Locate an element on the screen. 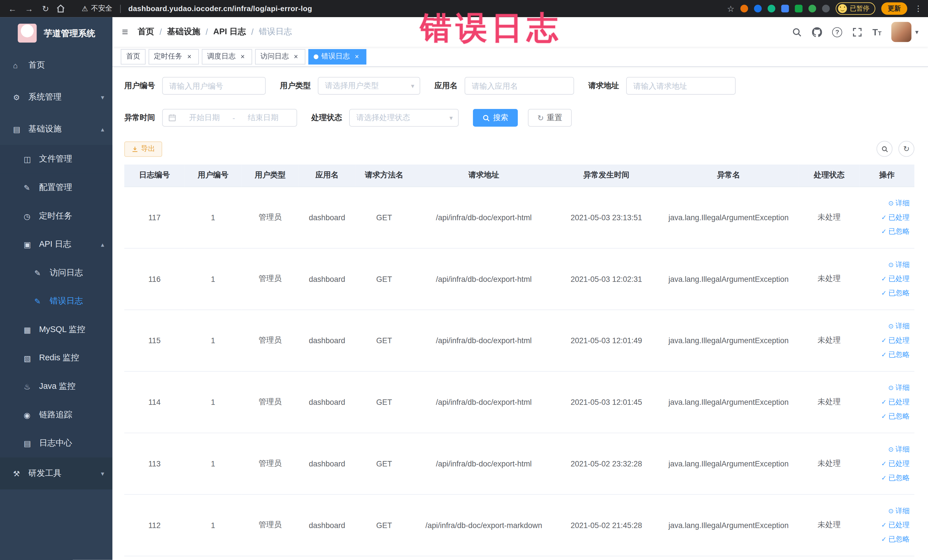 This screenshot has height=560, width=928. breadcrumb-item: API 日志 is located at coordinates (230, 32).